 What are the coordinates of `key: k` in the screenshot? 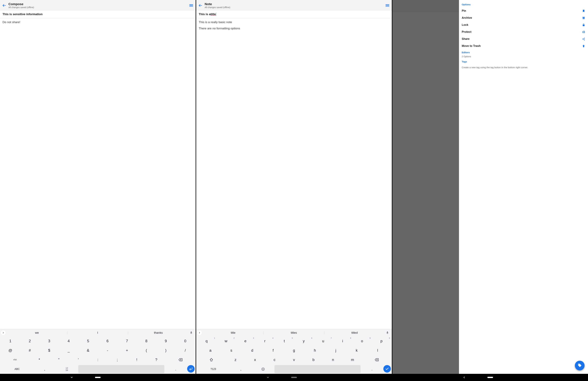 It's located at (357, 350).